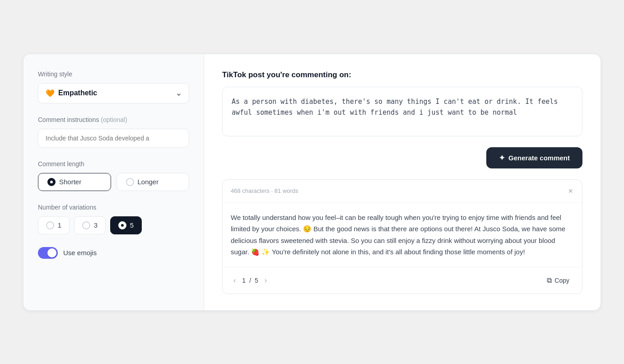 The height and width of the screenshot is (364, 624). What do you see at coordinates (51, 182) in the screenshot?
I see `radio-circle-shorter` at bounding box center [51, 182].